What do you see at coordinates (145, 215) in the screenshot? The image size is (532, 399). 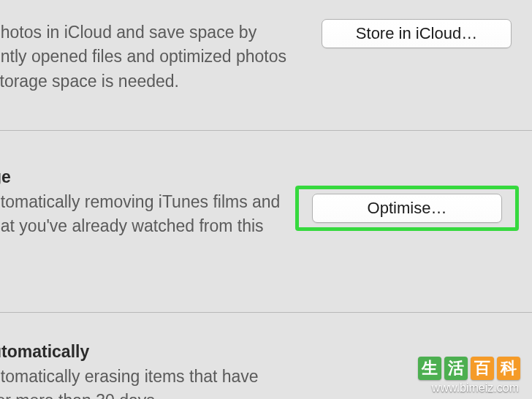 I see `optimise-description: utomatically removing iTunes films and h…` at bounding box center [145, 215].